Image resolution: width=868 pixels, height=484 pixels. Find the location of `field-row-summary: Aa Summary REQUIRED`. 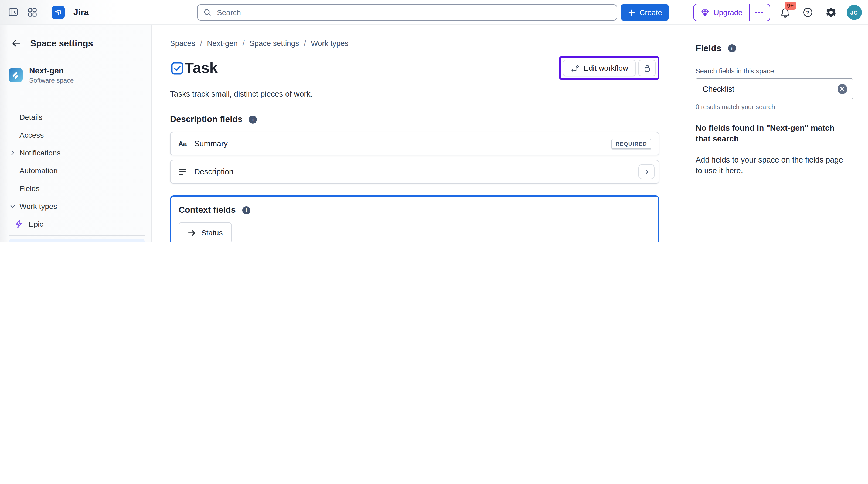

field-row-summary: Aa Summary REQUIRED is located at coordinates (414, 144).